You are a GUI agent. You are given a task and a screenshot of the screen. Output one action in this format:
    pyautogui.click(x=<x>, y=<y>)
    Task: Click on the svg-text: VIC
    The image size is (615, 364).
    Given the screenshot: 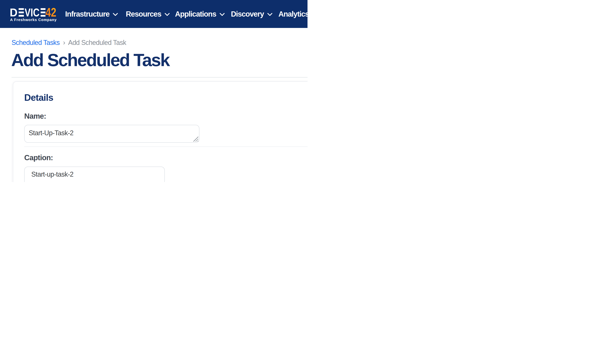 What is the action you would take?
    pyautogui.click(x=32, y=12)
    